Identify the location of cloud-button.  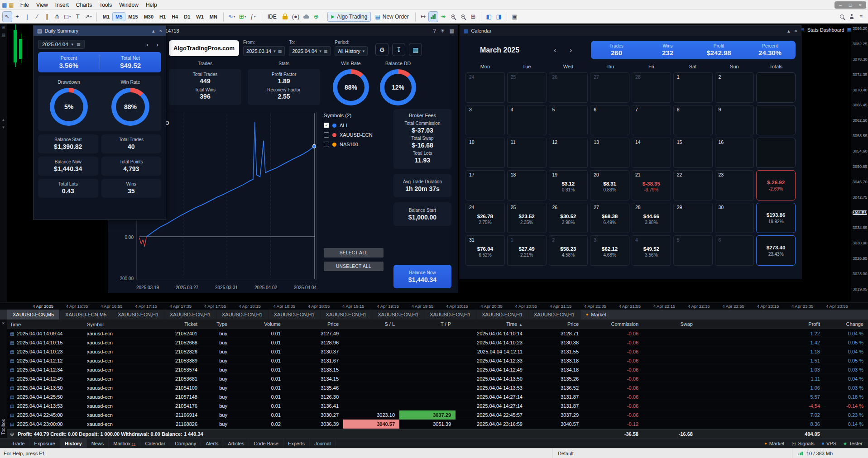
(306, 17).